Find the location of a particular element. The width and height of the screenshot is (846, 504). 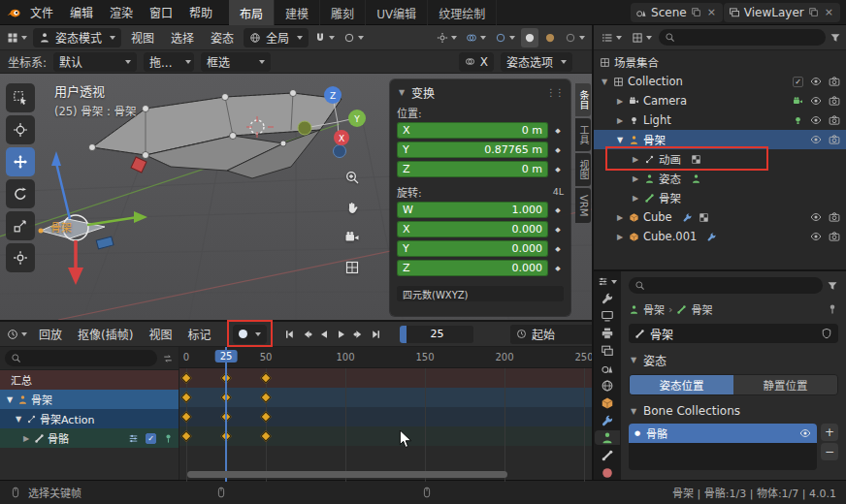

channel-row-action: ▼ 骨架Action is located at coordinates (89, 419).